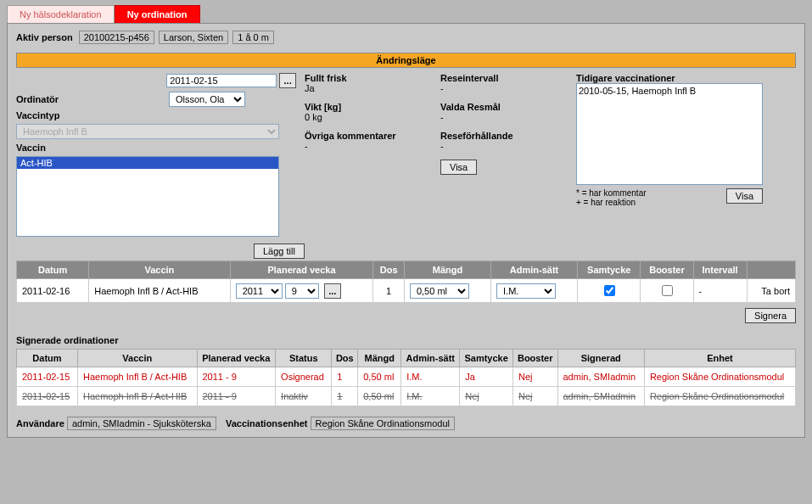 This screenshot has width=812, height=504. I want to click on cell-intervall: -, so click(720, 291).